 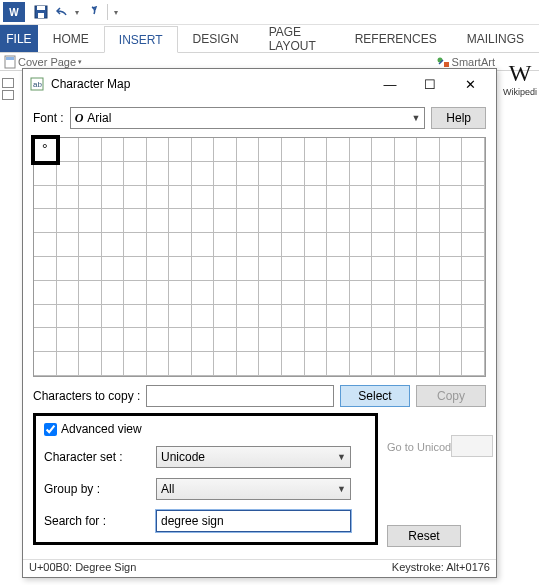 I want to click on smartart-button: SmartArt, so click(x=466, y=62).